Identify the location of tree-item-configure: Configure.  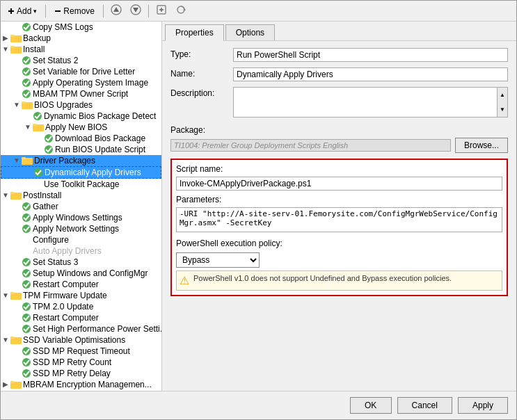
(81, 240).